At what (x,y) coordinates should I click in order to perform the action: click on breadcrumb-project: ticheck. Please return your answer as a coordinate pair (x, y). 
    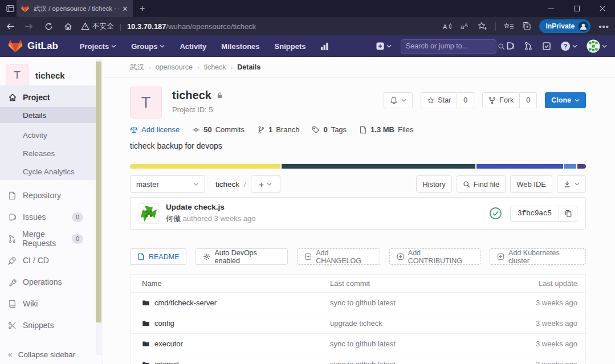
    Looking at the image, I should click on (215, 67).